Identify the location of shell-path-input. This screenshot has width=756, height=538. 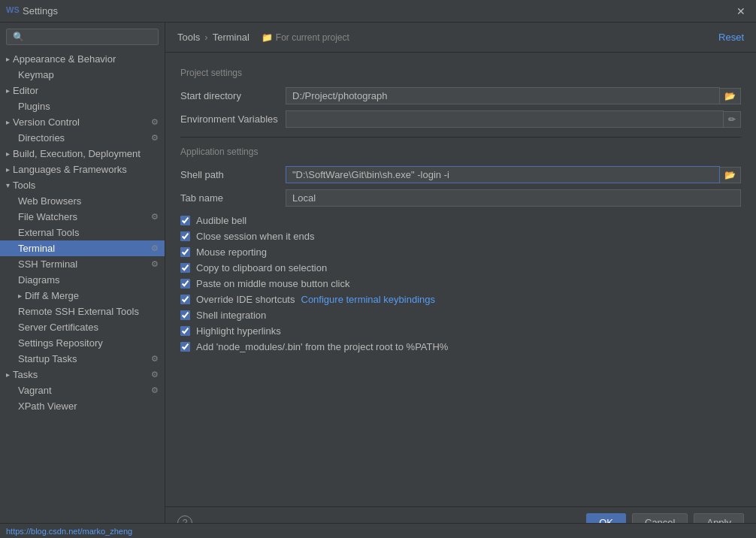
(503, 174).